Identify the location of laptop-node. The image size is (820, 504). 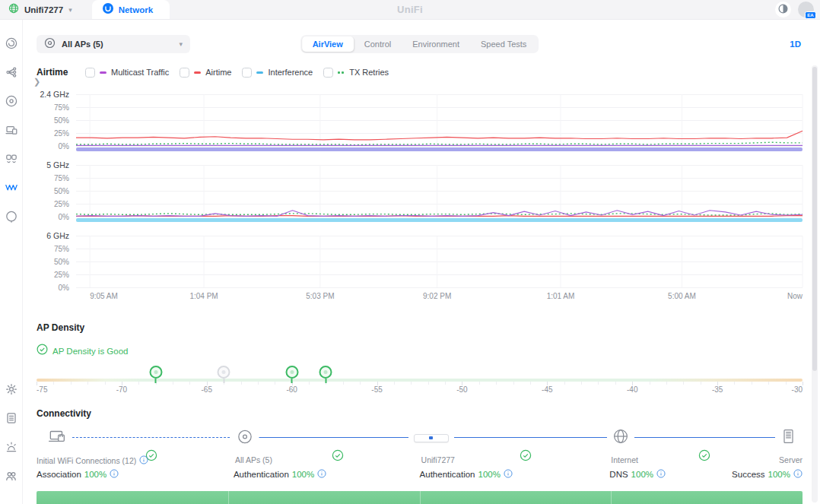
(57, 438).